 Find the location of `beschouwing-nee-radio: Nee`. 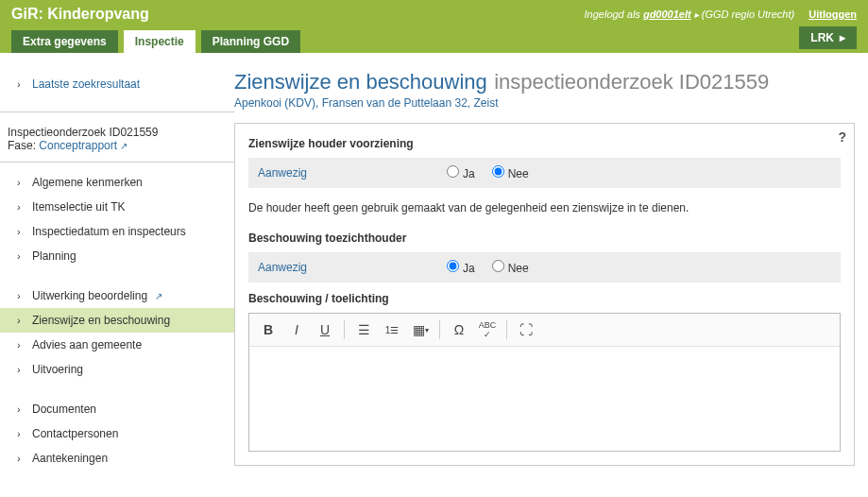

beschouwing-nee-radio: Nee is located at coordinates (510, 267).